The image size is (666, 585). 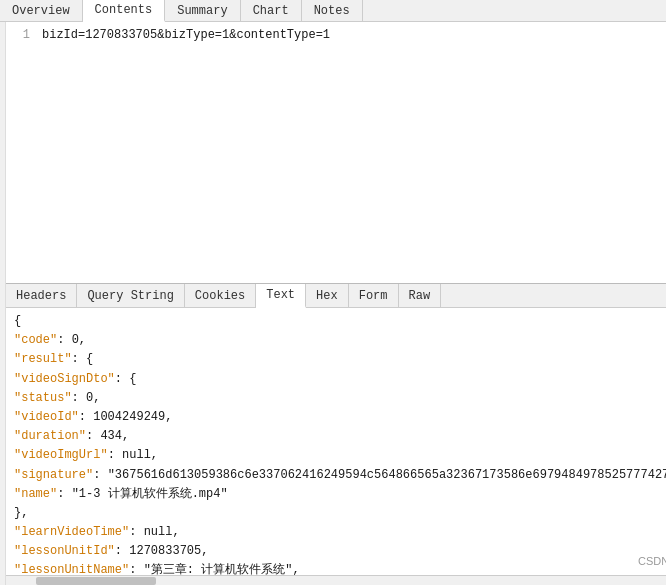 What do you see at coordinates (340, 532) in the screenshot?
I see `json-line: "learnVideoTime": null,` at bounding box center [340, 532].